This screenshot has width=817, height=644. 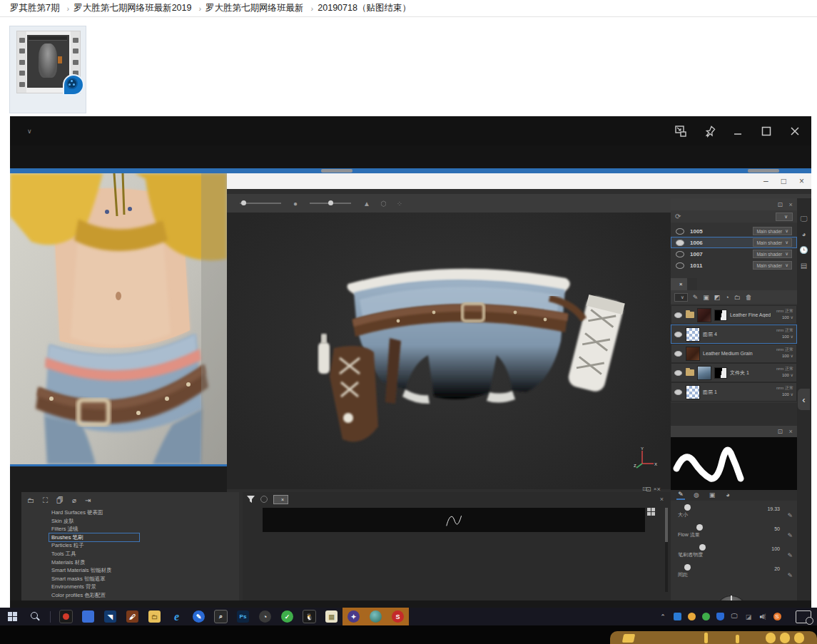 I want to click on grid-view-icon, so click(x=651, y=512).